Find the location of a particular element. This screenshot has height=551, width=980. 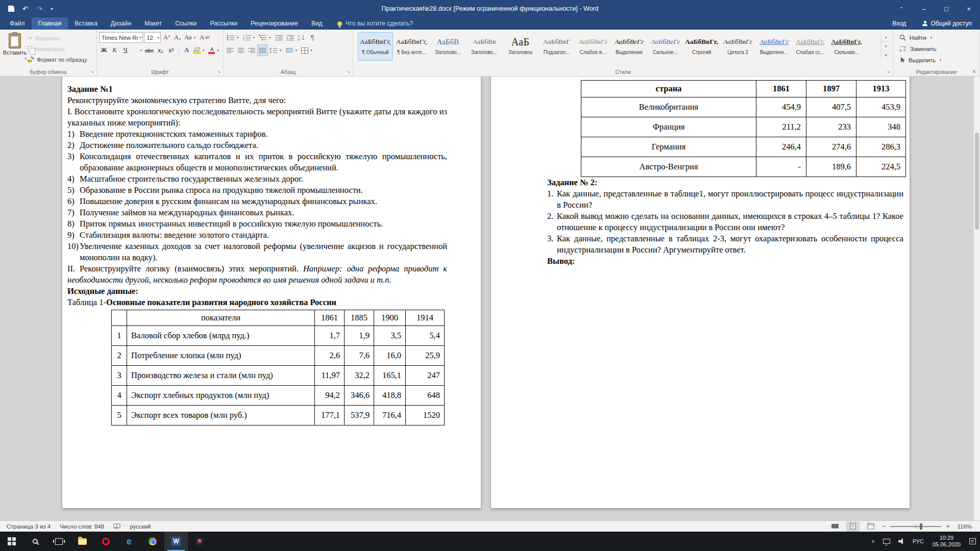

superscript-button: x² is located at coordinates (172, 50).